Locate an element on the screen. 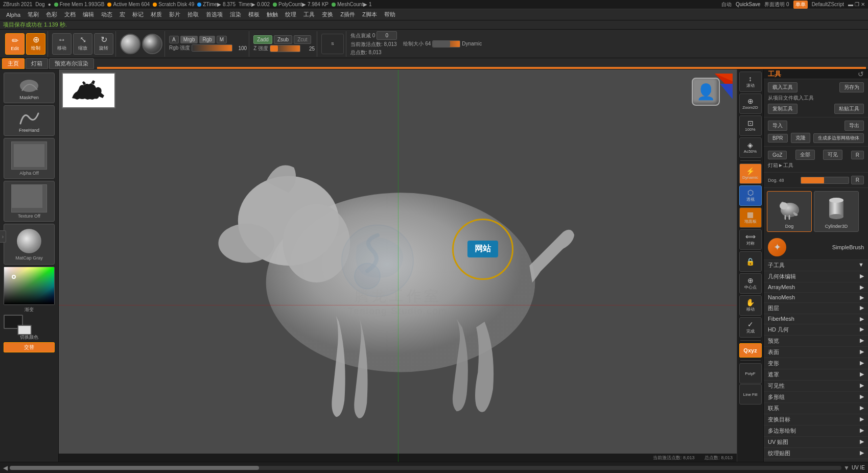 The height and width of the screenshot is (473, 868). scale-button: ⤡ 缩放 is located at coordinates (83, 44).